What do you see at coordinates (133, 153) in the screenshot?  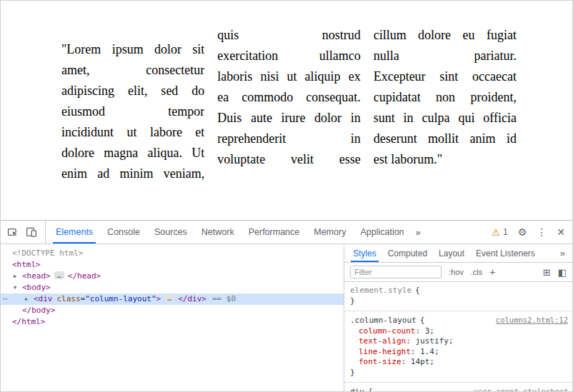 I see `text-line: dolore magna aliqua. Ut` at bounding box center [133, 153].